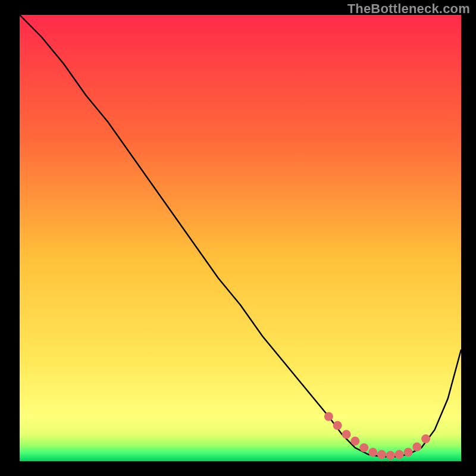 The image size is (476, 476). What do you see at coordinates (409, 9) in the screenshot?
I see `watermark-text: TheBottleneck.com` at bounding box center [409, 9].